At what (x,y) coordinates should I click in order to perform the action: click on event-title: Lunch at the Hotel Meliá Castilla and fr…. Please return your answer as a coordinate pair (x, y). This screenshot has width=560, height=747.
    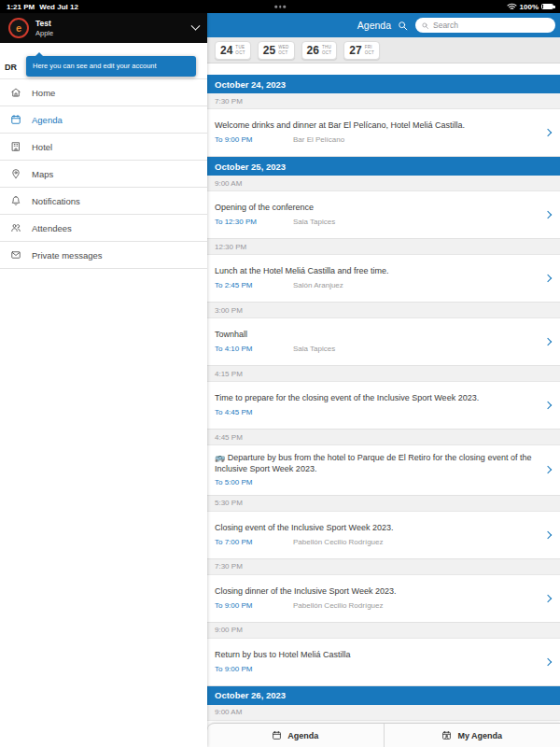
    Looking at the image, I should click on (376, 272).